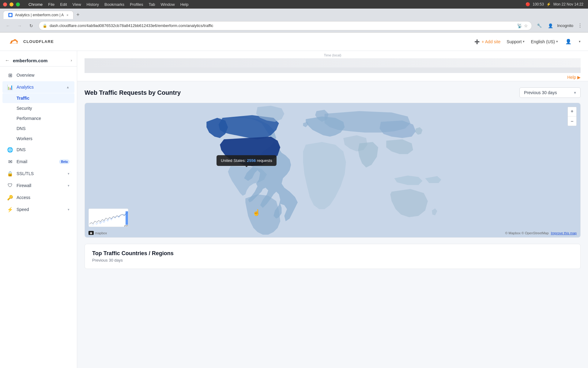 The width and height of the screenshot is (588, 368). What do you see at coordinates (67, 15) in the screenshot?
I see `tab-close-button: ×` at bounding box center [67, 15].